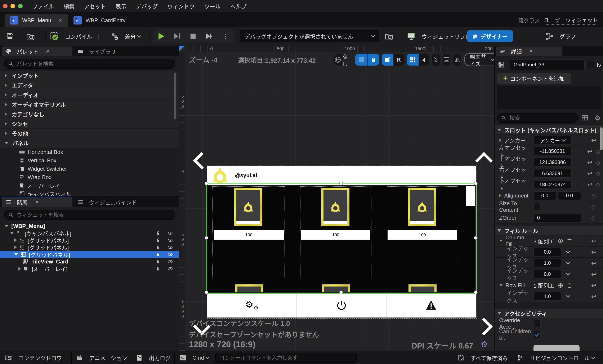 Image resolution: width=603 pixels, height=364 pixels. What do you see at coordinates (490, 36) in the screenshot?
I see `designer-mode-button: デザイナー` at bounding box center [490, 36].